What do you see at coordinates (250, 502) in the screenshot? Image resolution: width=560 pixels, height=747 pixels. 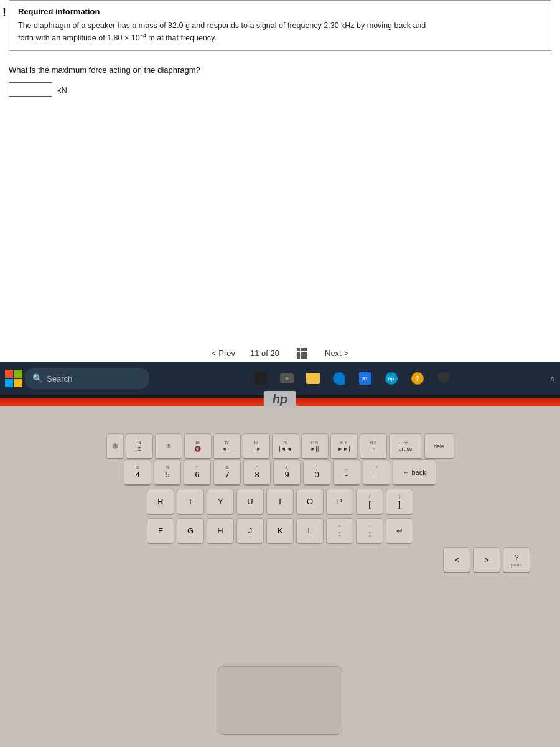 I see `key-u: U` at bounding box center [250, 502].